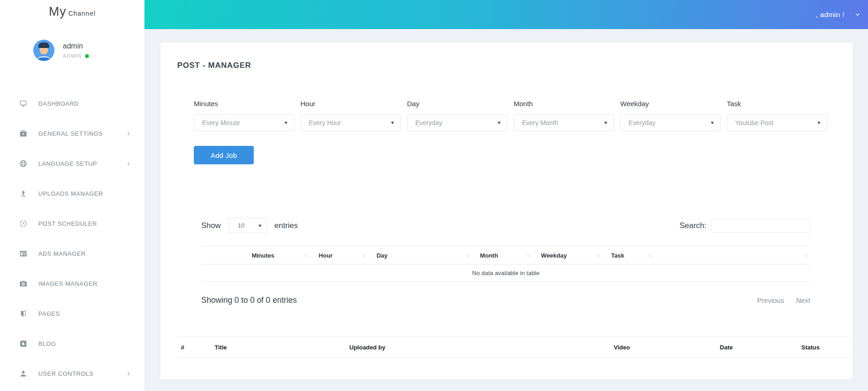 This screenshot has height=391, width=868. Describe the element at coordinates (250, 225) in the screenshot. I see `page-length-control: Show 10 ▼ entries` at that location.